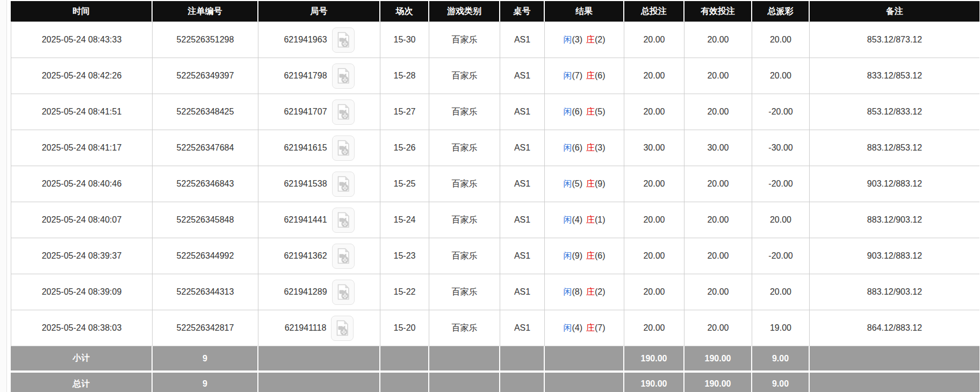 This screenshot has width=980, height=392. Describe the element at coordinates (82, 75) in the screenshot. I see `cell-time: 2025-05-24 08:42:26` at that location.